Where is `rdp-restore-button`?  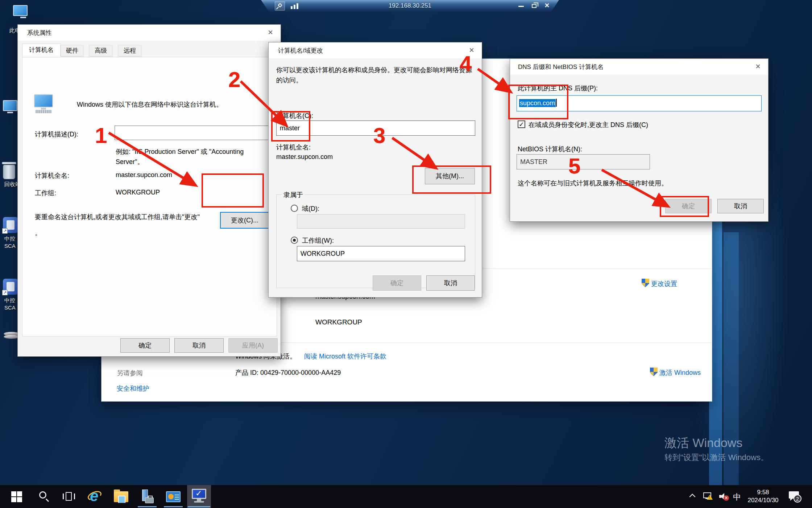 rdp-restore-button is located at coordinates (534, 6).